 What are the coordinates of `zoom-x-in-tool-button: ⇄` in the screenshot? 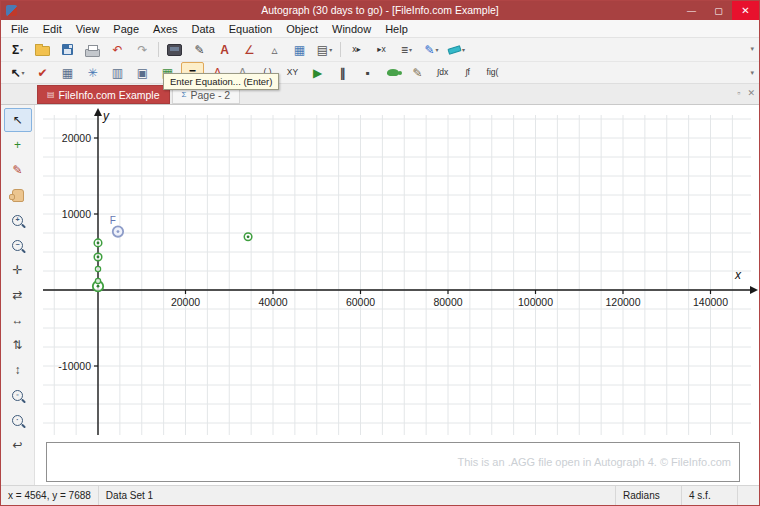 It's located at (18, 295).